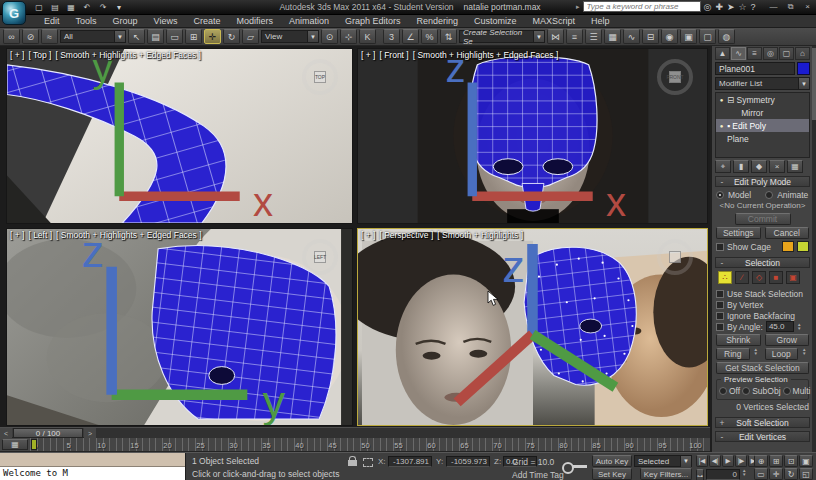 Image resolution: width=816 pixels, height=480 pixels. What do you see at coordinates (666, 474) in the screenshot?
I see `key-filters-button: Key Filters...` at bounding box center [666, 474].